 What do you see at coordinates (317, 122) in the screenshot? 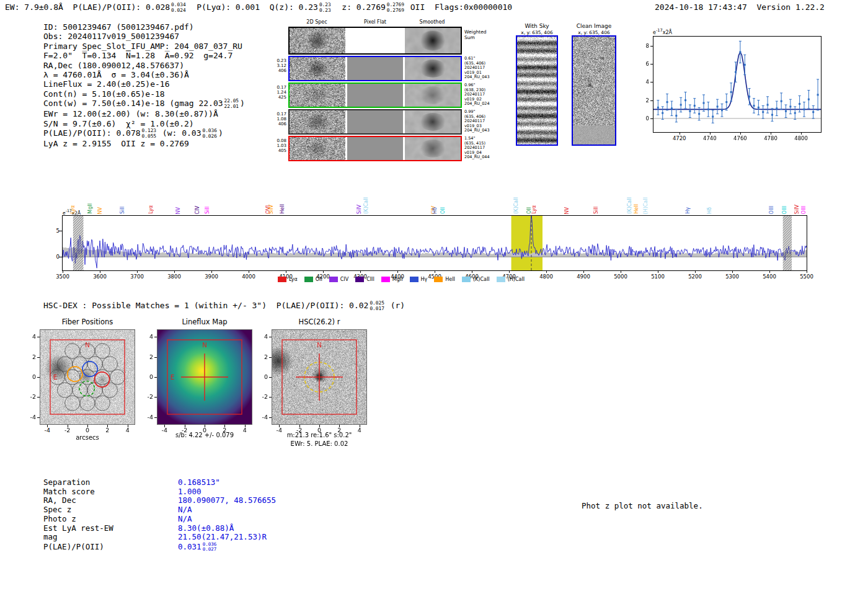
I see `spec2d-2dspec-image` at bounding box center [317, 122].